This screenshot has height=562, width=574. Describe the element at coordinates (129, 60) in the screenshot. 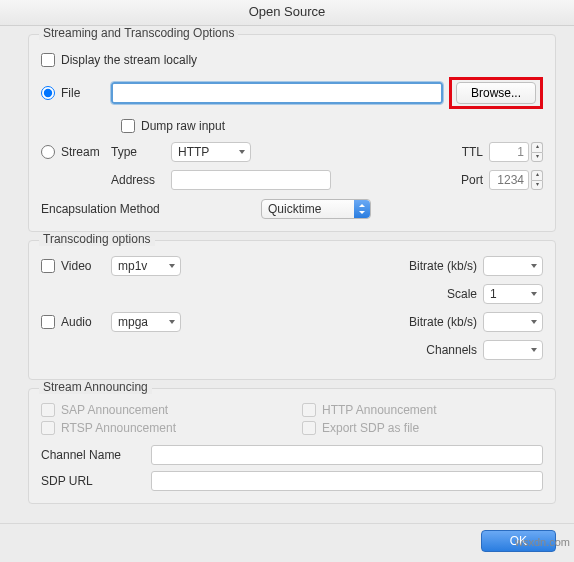

I see `display-locally-label: Display the stream locally` at that location.